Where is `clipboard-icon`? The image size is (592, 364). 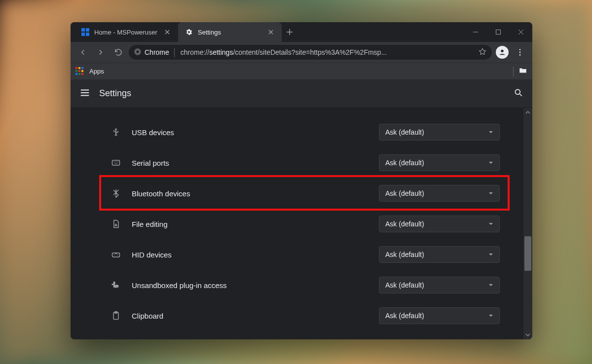
clipboard-icon is located at coordinates (116, 316).